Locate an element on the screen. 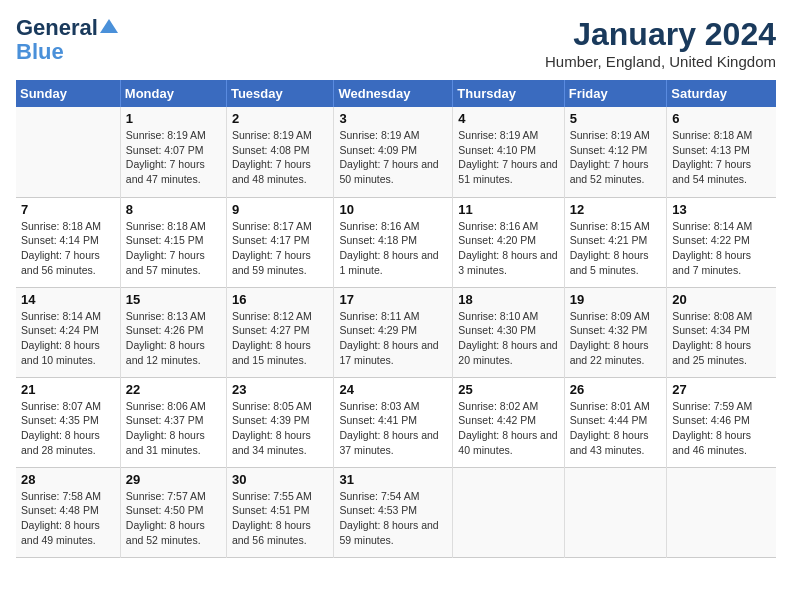  day-number: 20 is located at coordinates (722, 300).